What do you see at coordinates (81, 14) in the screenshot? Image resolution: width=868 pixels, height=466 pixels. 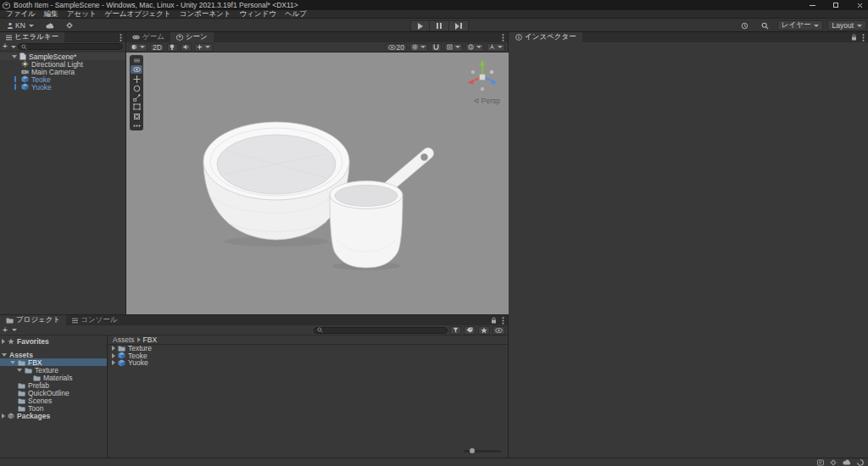 I see `menu-assets: アセット` at bounding box center [81, 14].